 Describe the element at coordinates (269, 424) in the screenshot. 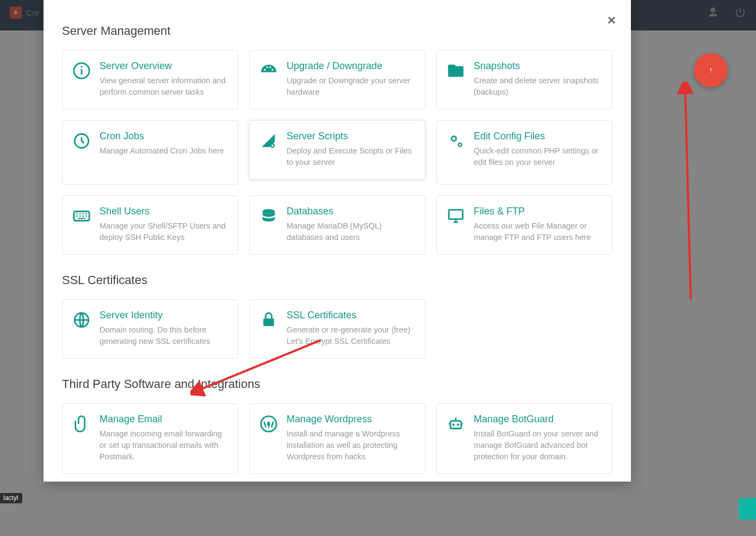

I see `wordpress-icon` at that location.